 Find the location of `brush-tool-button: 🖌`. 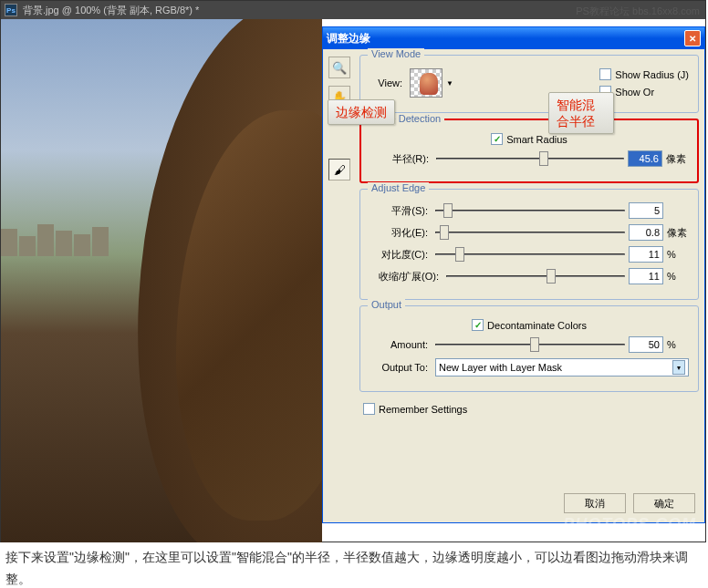

brush-tool-button: 🖌 is located at coordinates (339, 170).